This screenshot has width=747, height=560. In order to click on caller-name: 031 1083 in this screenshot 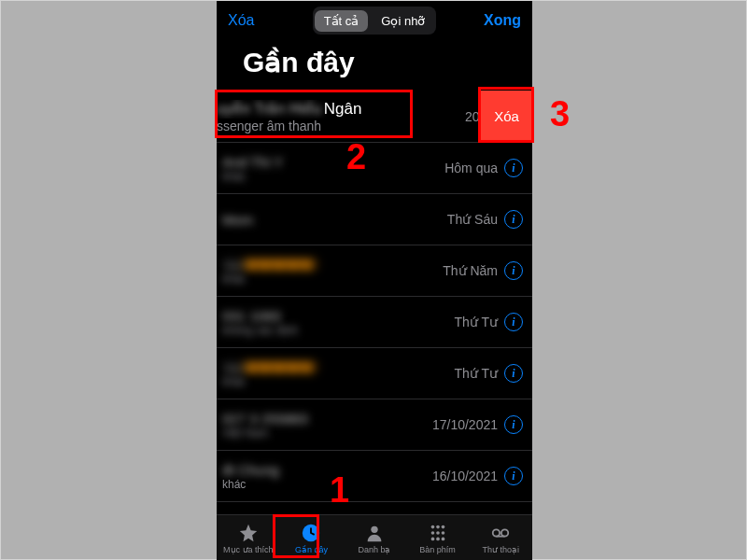, I will do `click(299, 315)`.